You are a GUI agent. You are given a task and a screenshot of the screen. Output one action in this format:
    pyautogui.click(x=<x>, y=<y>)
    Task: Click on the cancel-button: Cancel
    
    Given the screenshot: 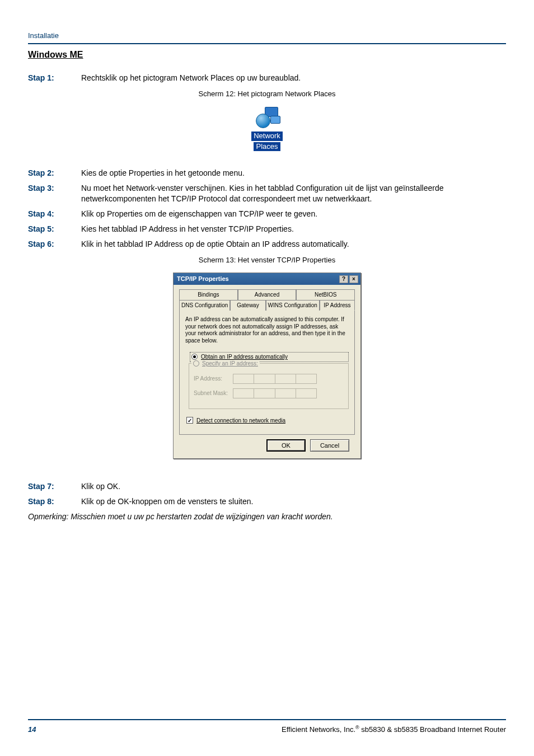 What is the action you would take?
    pyautogui.click(x=330, y=445)
    